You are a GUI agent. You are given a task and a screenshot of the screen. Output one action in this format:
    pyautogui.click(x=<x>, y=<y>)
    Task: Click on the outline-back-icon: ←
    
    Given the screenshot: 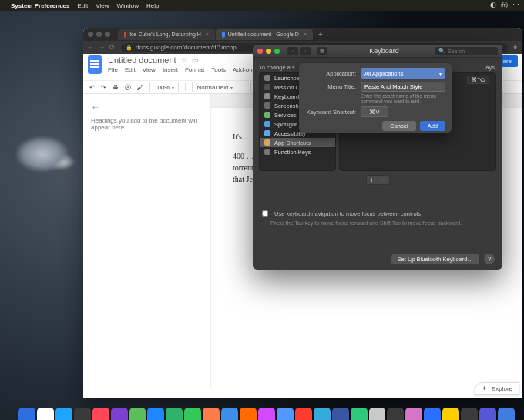 What is the action you would take?
    pyautogui.click(x=146, y=107)
    